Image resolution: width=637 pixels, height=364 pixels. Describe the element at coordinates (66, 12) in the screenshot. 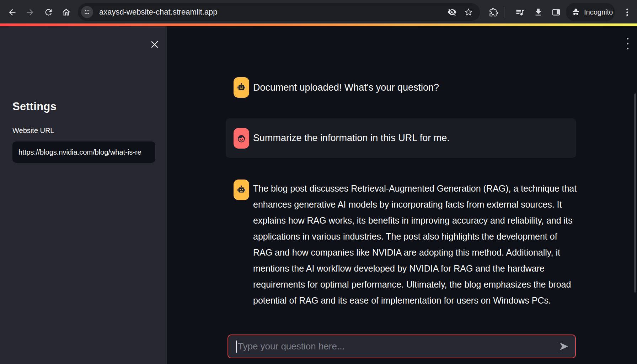

I see `home-icon` at that location.